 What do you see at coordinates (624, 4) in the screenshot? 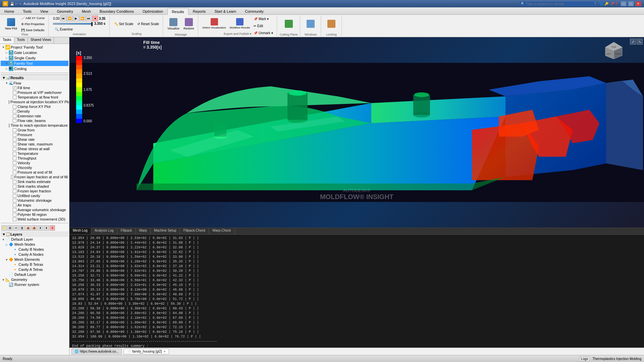
I see `minimize-button: —` at bounding box center [624, 4].